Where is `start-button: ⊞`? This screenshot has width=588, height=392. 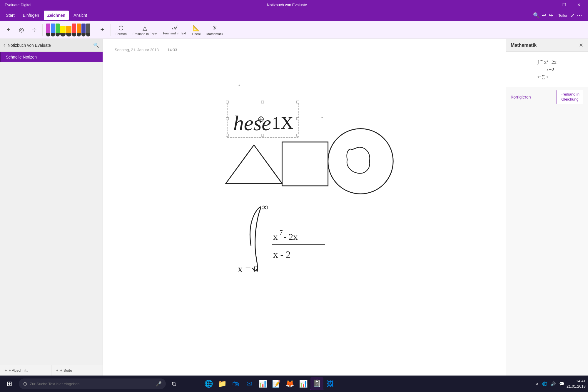
start-button: ⊞ is located at coordinates (9, 384).